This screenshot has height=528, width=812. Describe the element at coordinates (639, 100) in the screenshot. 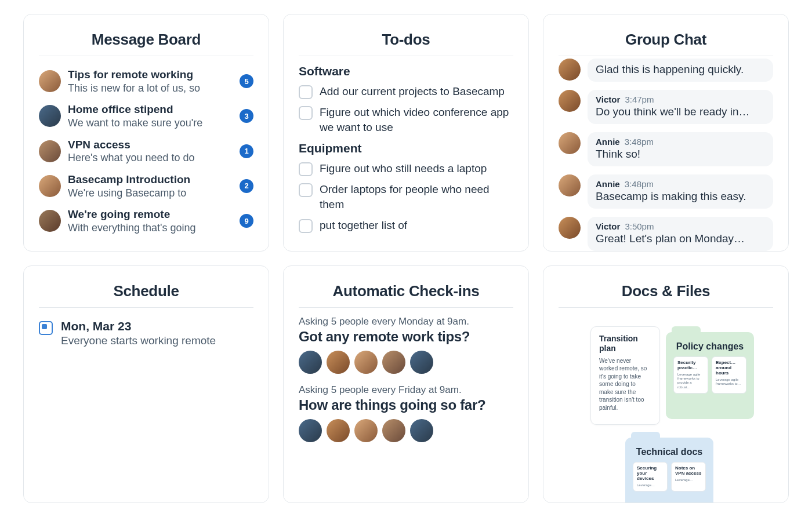

I see `chat-time: 3:47pm` at that location.